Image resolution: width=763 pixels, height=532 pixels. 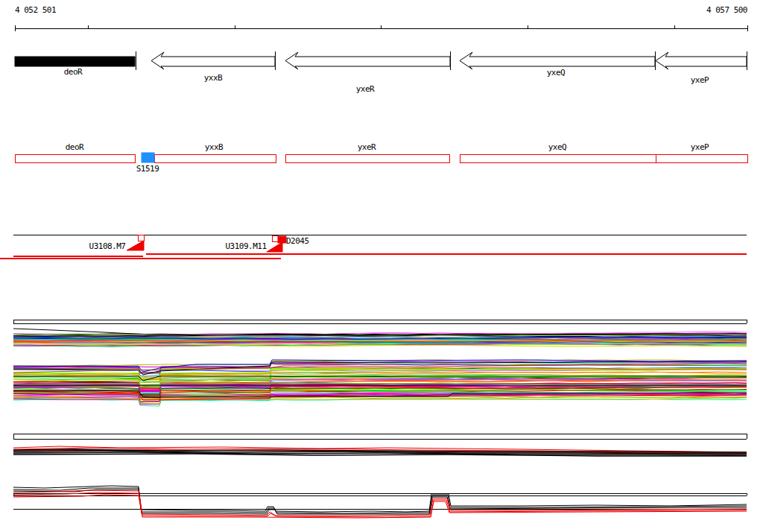 I want to click on region-box-yxer, so click(x=367, y=158).